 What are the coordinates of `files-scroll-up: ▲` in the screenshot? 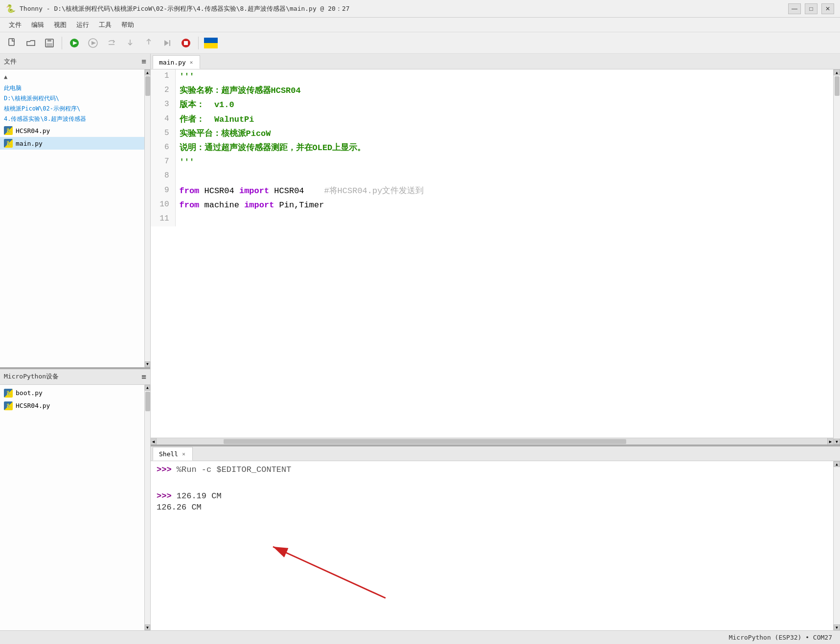 It's located at (148, 72).